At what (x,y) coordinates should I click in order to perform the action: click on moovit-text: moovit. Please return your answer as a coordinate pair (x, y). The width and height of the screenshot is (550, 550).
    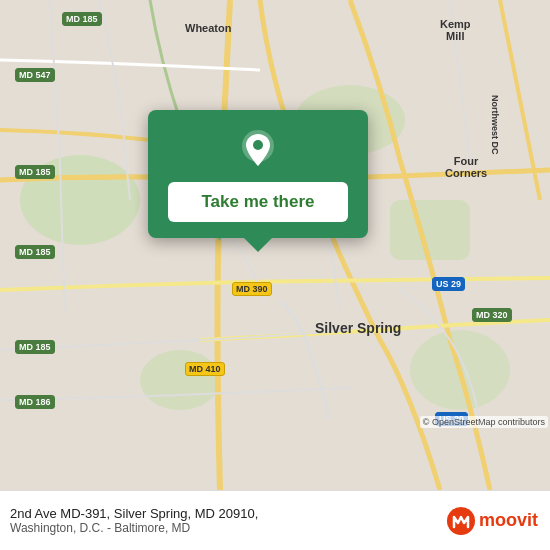
    Looking at the image, I should click on (508, 520).